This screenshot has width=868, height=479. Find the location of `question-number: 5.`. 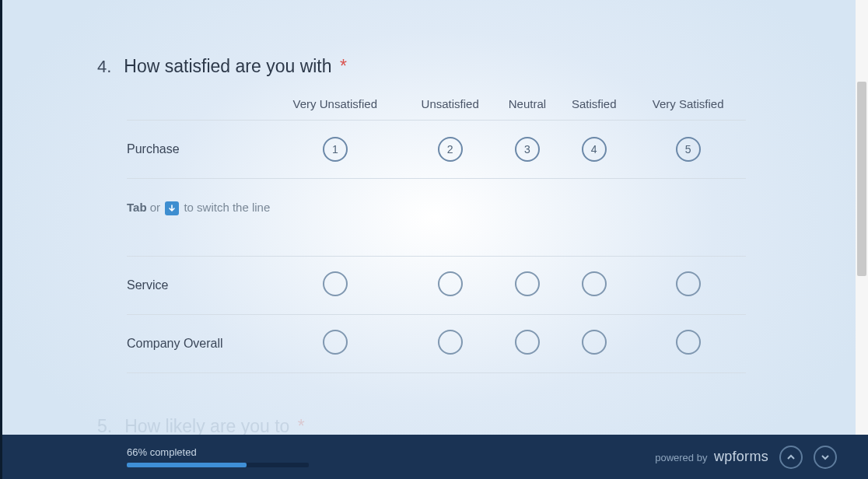

question-number: 5. is located at coordinates (104, 425).